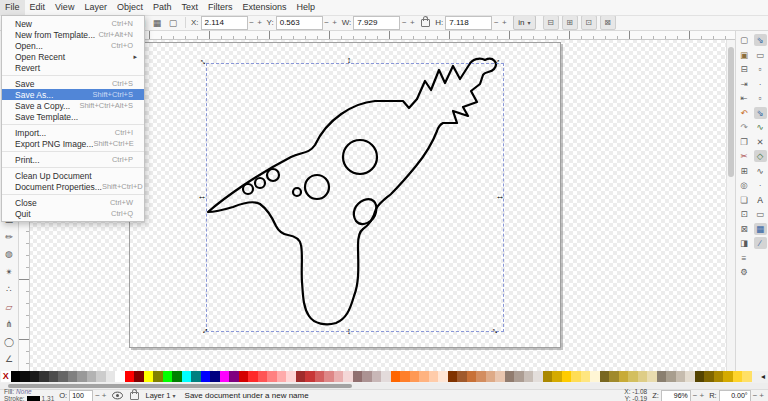  I want to click on command-button: ⊞, so click(744, 171).